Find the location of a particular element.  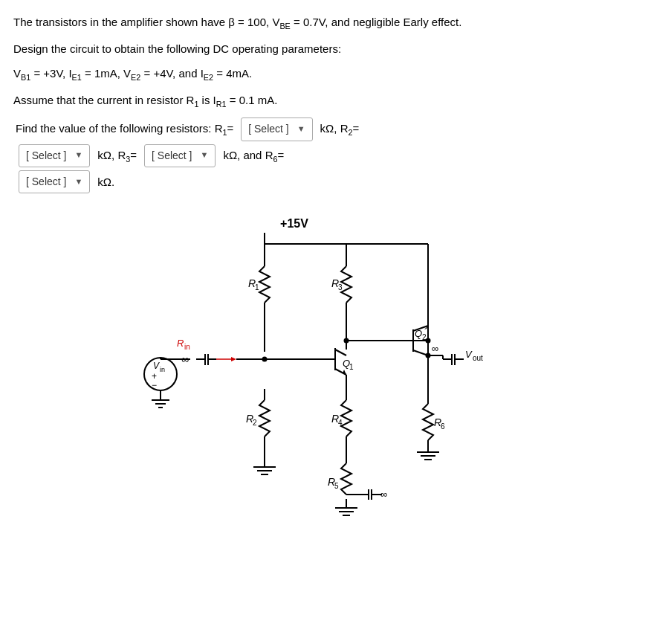

q2-infinity: ∞ is located at coordinates (435, 348).